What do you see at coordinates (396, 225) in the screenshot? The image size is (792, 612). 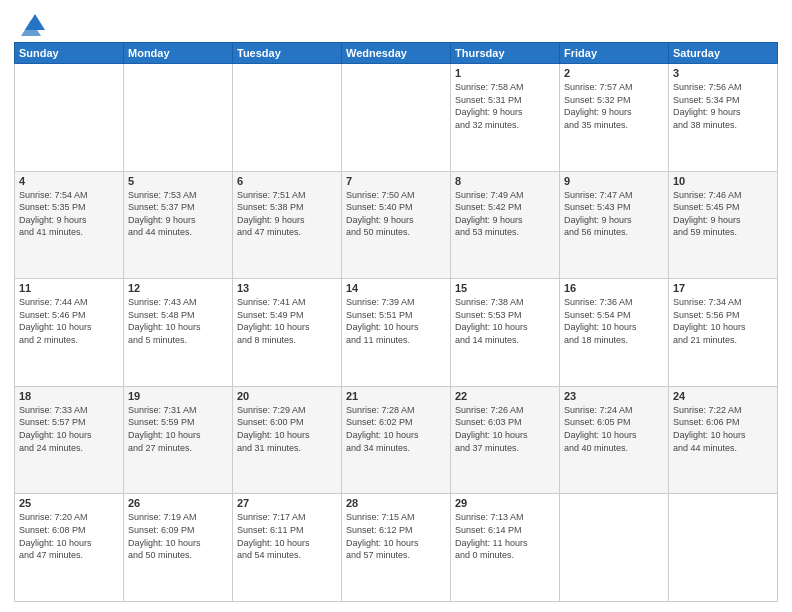 I see `calendar-cell: 7Sunrise: 7:50 AM Sunset: 5:40 PM Daylig…` at bounding box center [396, 225].